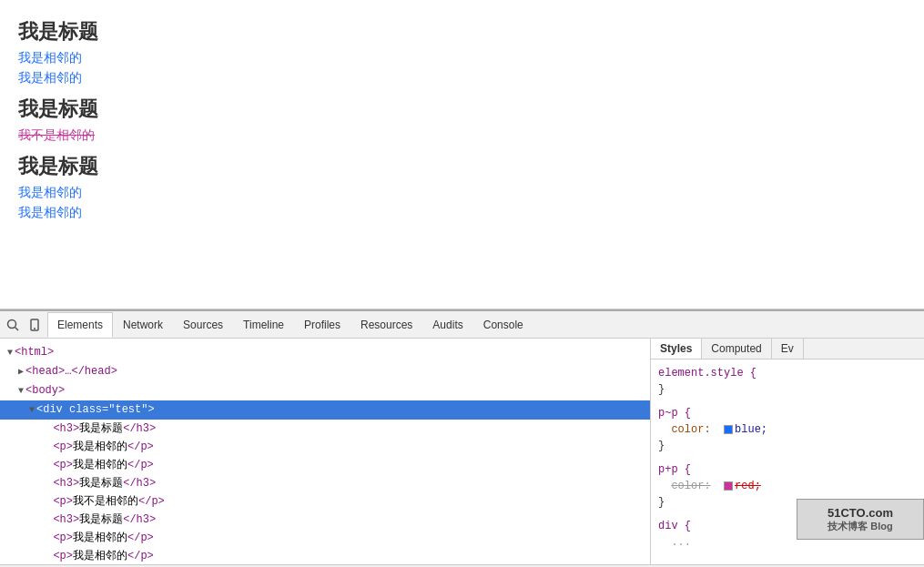 This screenshot has width=924, height=567. I want to click on tree-line-head: ▶<head>…</head>, so click(325, 371).